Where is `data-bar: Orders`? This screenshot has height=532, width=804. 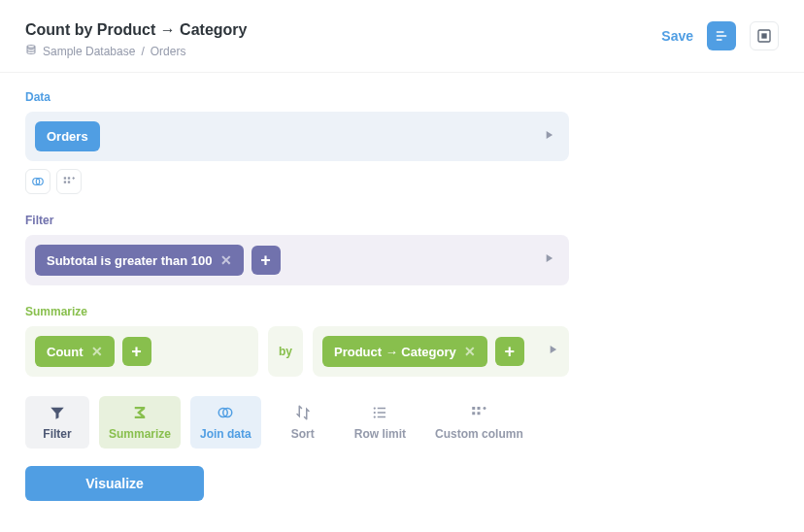 data-bar: Orders is located at coordinates (297, 136).